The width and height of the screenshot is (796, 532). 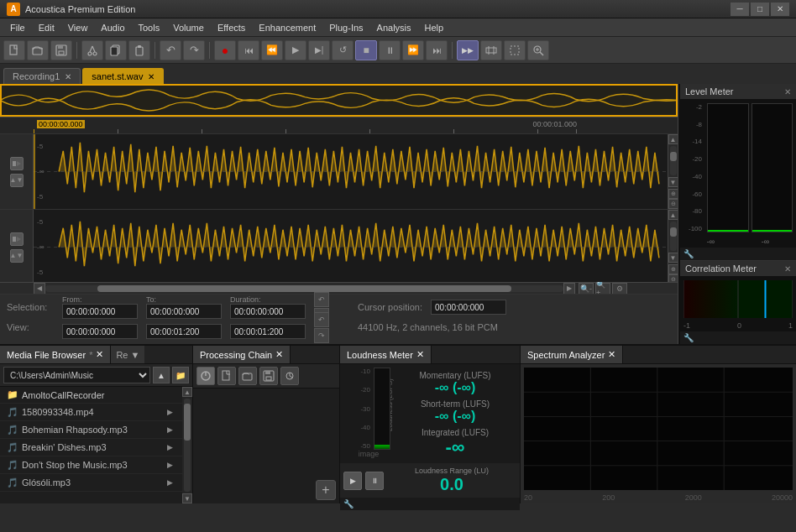 What do you see at coordinates (322, 336) in the screenshot?
I see `view-redo-btn: ↷` at bounding box center [322, 336].